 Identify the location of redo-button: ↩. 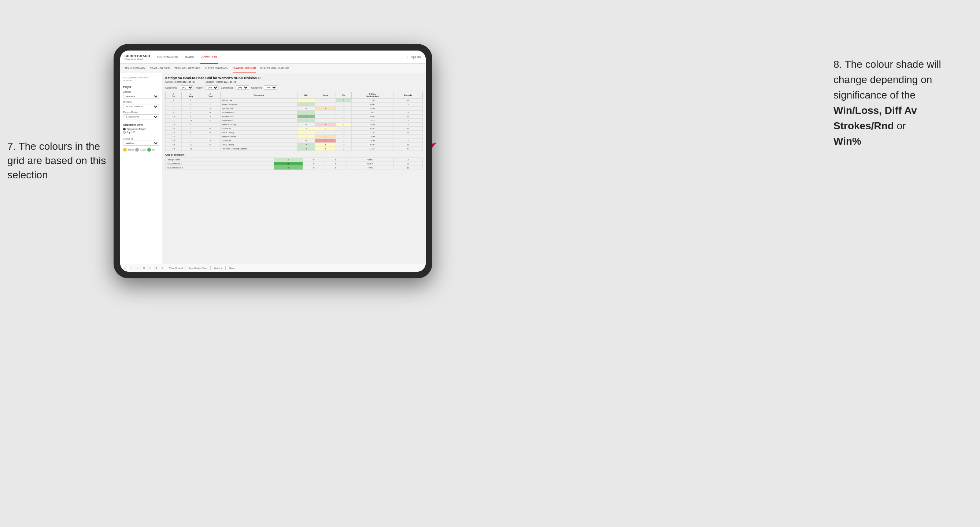
(132, 268).